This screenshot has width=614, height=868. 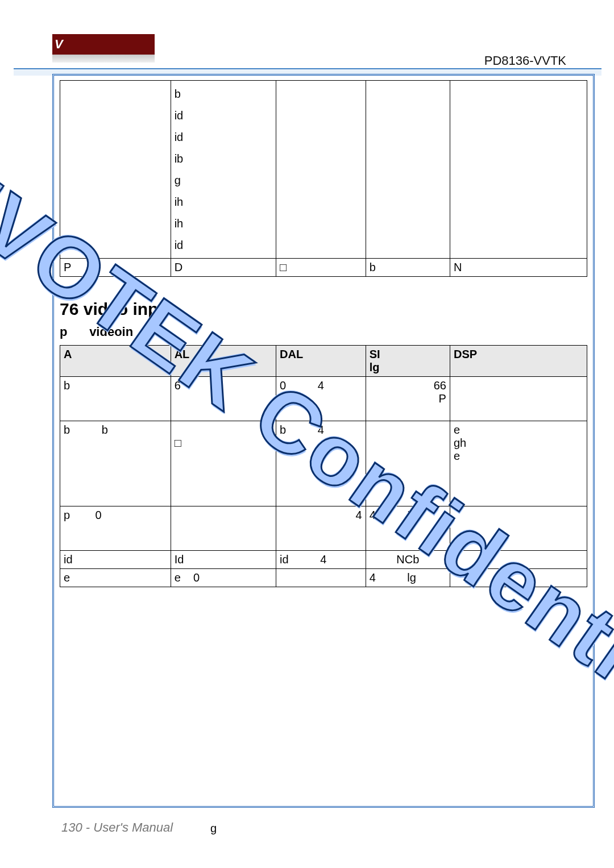 I want to click on cell: id, so click(x=116, y=560).